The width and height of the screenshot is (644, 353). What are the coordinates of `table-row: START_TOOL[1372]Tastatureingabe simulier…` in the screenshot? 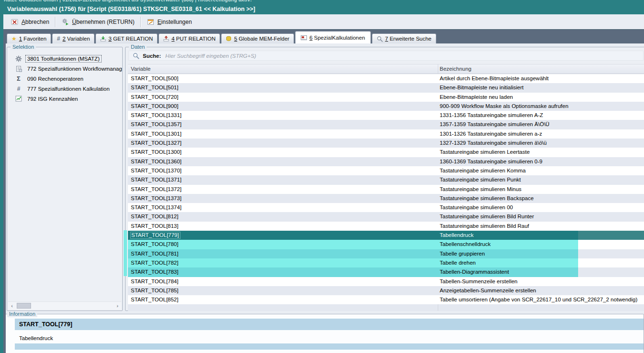 It's located at (386, 189).